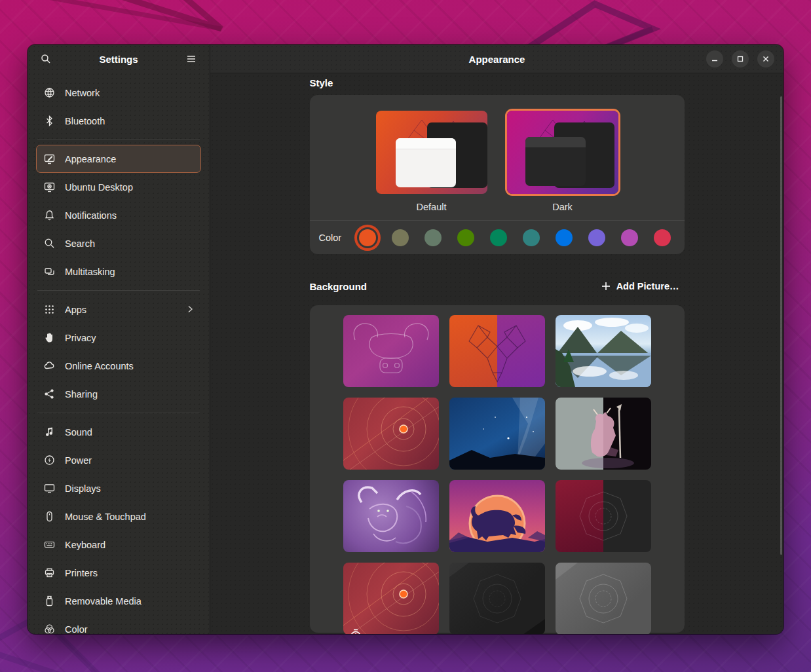 The height and width of the screenshot is (672, 811). Describe the element at coordinates (564, 238) in the screenshot. I see `accent-swatch-blue` at that location.